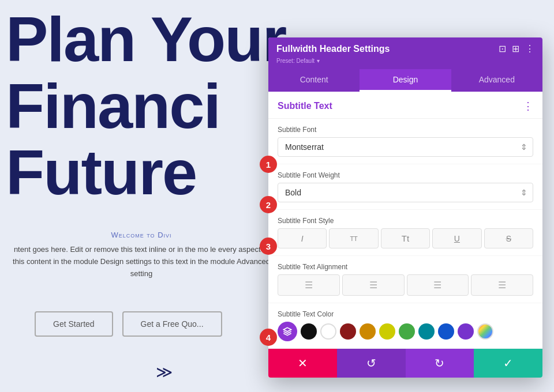 The width and height of the screenshot is (554, 392). What do you see at coordinates (405, 187) in the screenshot?
I see `subtitle-font-weight-field: Subtitle Font Weight Bold Normal Light E…` at bounding box center [405, 187].